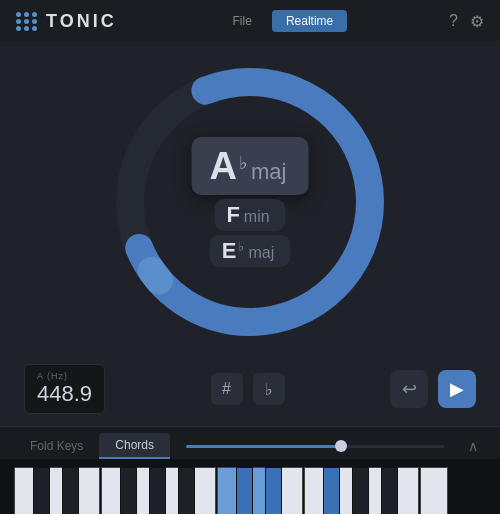 Image resolution: width=500 pixels, height=514 pixels. I want to click on flat-button: ♭, so click(269, 389).